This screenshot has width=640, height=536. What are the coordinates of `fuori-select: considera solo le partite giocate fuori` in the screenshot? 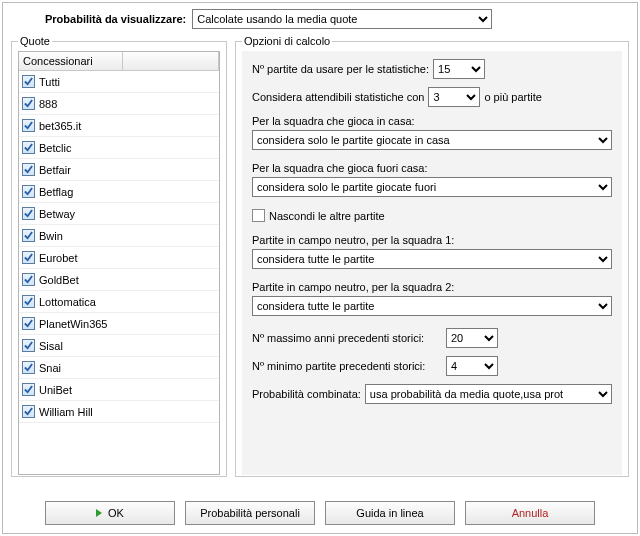 It's located at (432, 187).